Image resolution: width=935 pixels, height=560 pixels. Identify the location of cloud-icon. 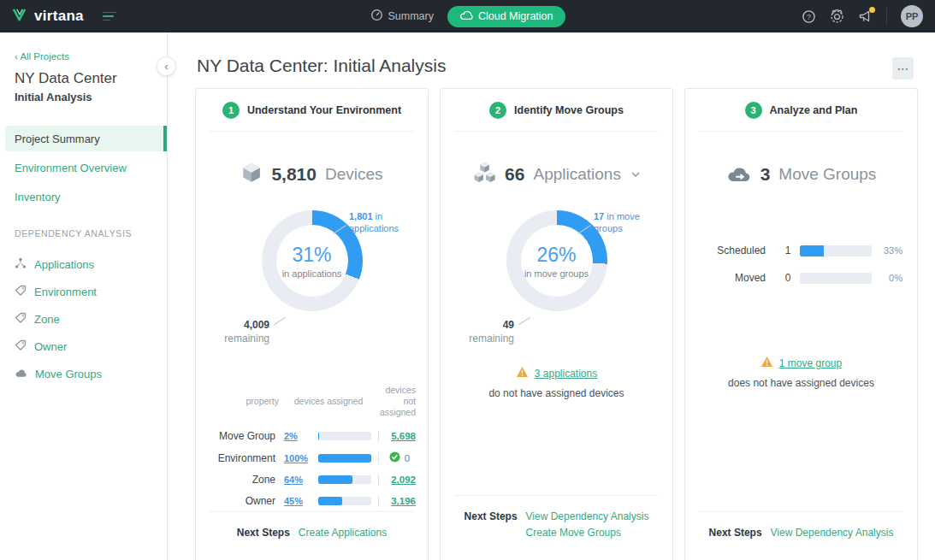
(466, 17).